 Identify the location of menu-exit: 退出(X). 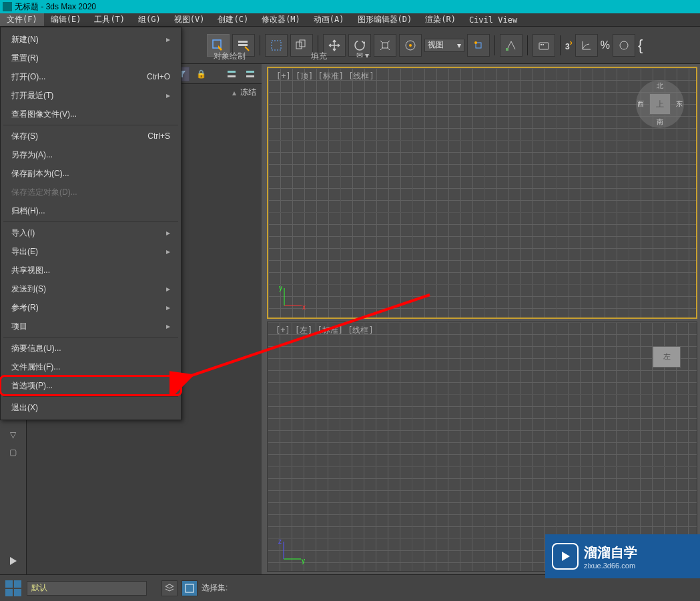
(91, 408).